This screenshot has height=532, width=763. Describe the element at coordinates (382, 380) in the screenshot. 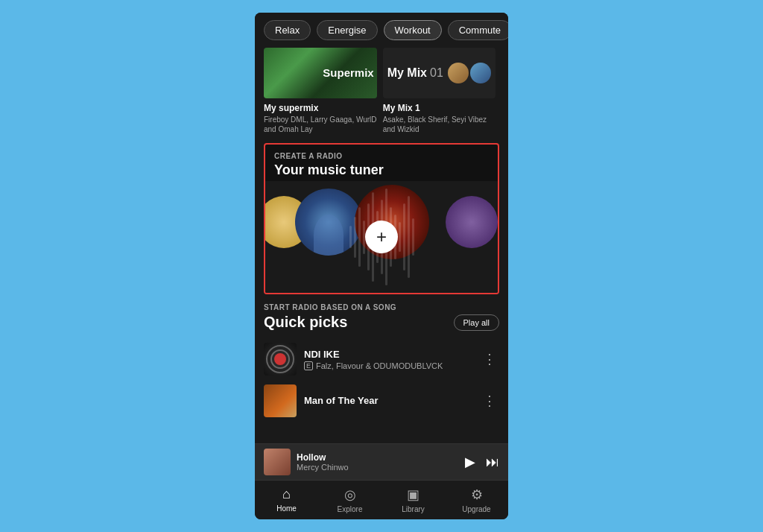

I see `song-list: NDI IKE E Falz, Flavour & ODUMODUBLVCK ⋮…` at that location.